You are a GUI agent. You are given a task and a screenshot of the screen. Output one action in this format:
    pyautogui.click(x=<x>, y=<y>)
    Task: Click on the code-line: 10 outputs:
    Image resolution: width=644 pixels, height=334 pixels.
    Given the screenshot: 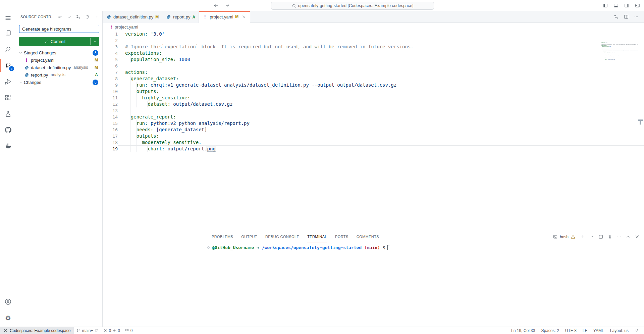 What is the action you would take?
    pyautogui.click(x=373, y=91)
    